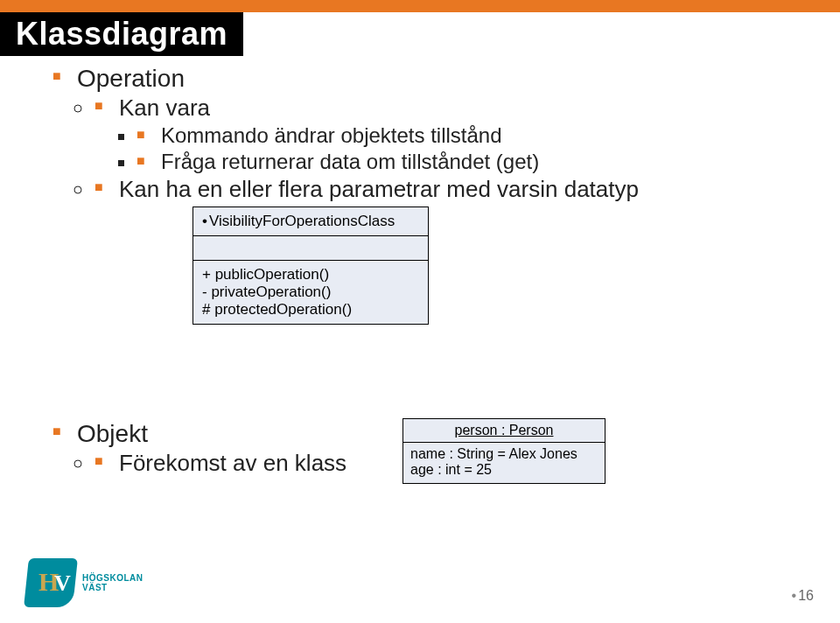  What do you see at coordinates (471, 162) in the screenshot?
I see `bullet-l3b: Fråga returnerar data om tillståndet (ge…` at bounding box center [471, 162].